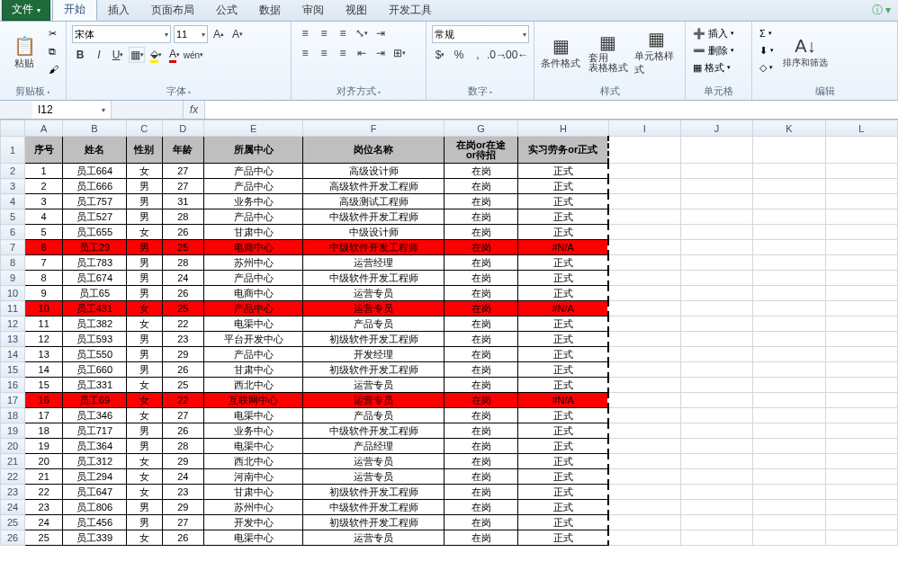 Image resolution: width=898 pixels, height=588 pixels. Describe the element at coordinates (789, 446) in the screenshot. I see `cell-K20` at that location.